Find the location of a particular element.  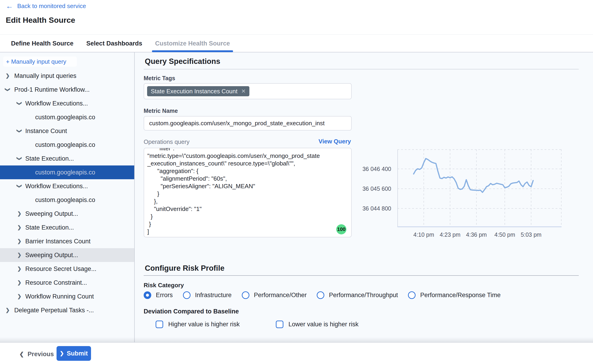

previous-button: ❮ Previous is located at coordinates (37, 354).